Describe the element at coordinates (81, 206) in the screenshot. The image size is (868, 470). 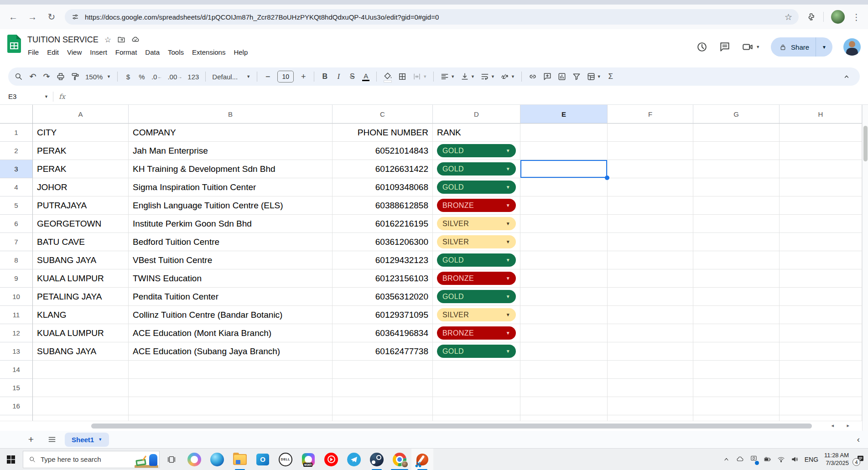
I see `cell-A5: PUTRAJAYA` at that location.